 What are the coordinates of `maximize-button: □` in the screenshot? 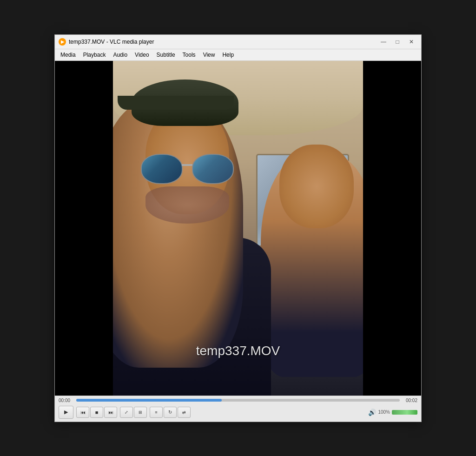 It's located at (397, 42).